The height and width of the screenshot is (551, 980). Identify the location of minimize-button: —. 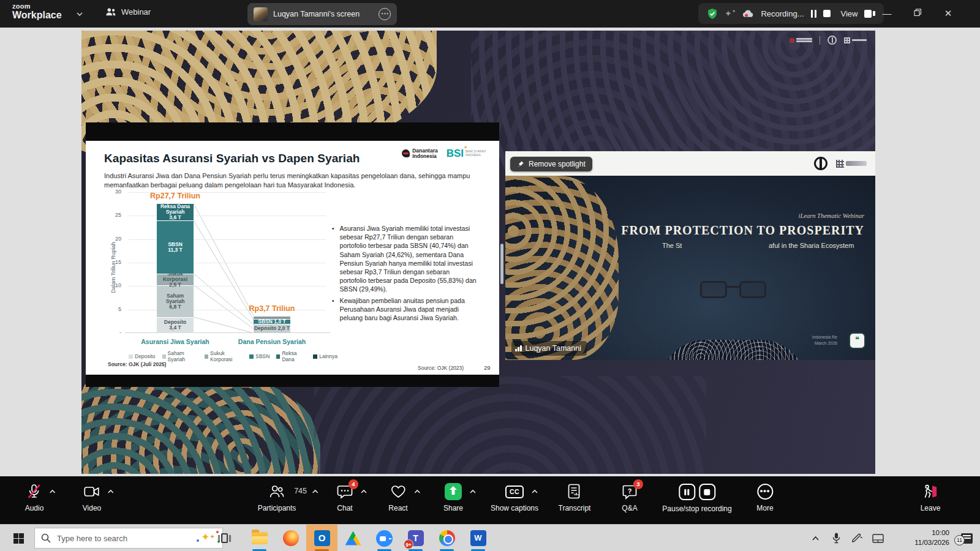
(887, 13).